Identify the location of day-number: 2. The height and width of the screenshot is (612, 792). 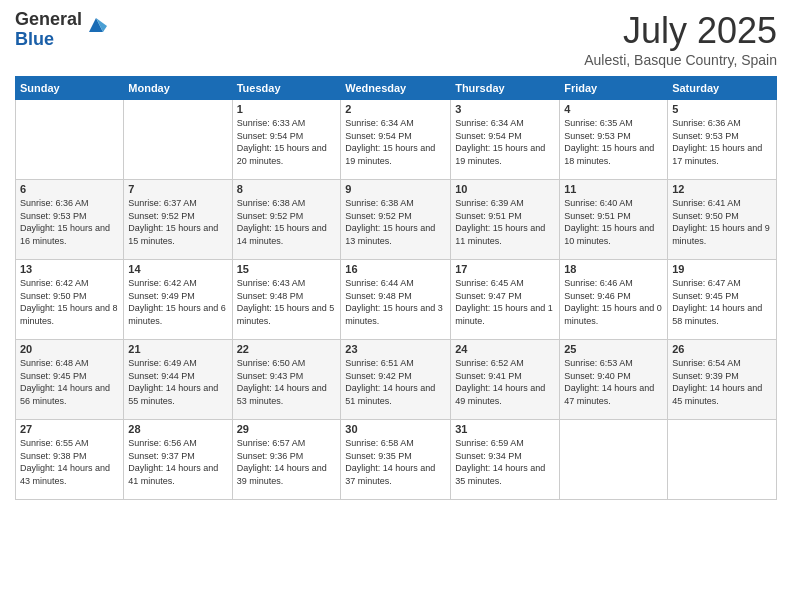
(396, 109).